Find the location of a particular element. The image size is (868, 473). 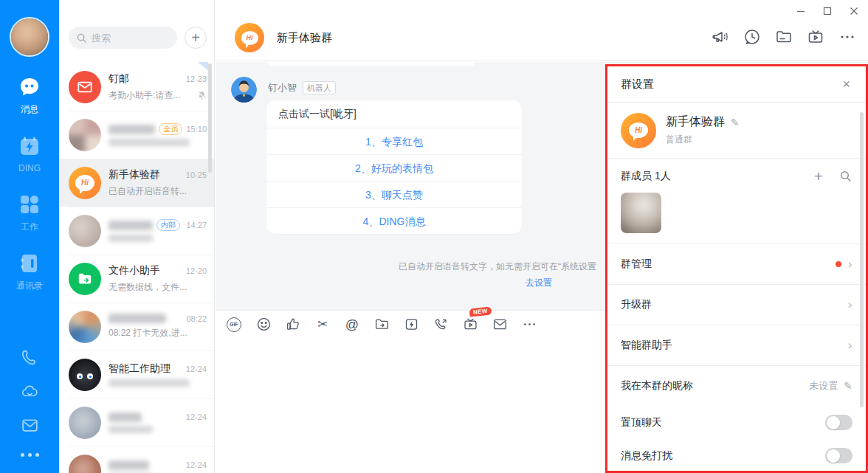

conversation-title: 文件小助手 is located at coordinates (134, 271).